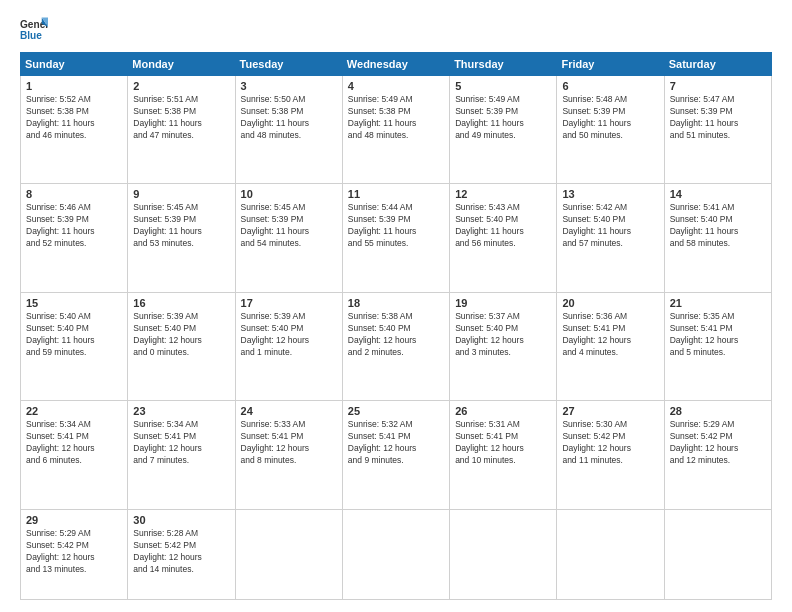  I want to click on cell-content: Sunrise: 5:52 AM Sunset: 5:38 PM Dayligh…, so click(74, 118).